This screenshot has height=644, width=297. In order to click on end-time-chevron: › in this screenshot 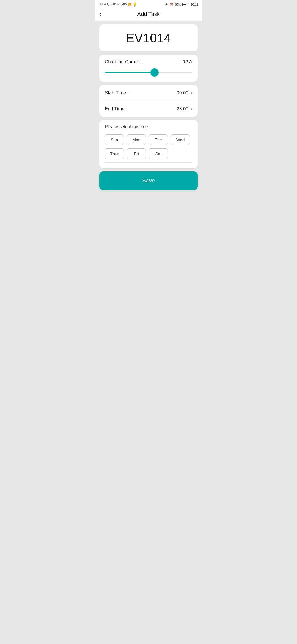, I will do `click(191, 109)`.